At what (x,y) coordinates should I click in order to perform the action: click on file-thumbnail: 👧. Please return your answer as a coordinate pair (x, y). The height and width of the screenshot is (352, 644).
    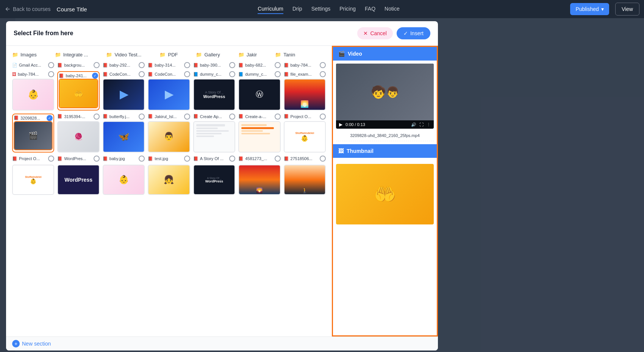
    Looking at the image, I should click on (169, 180).